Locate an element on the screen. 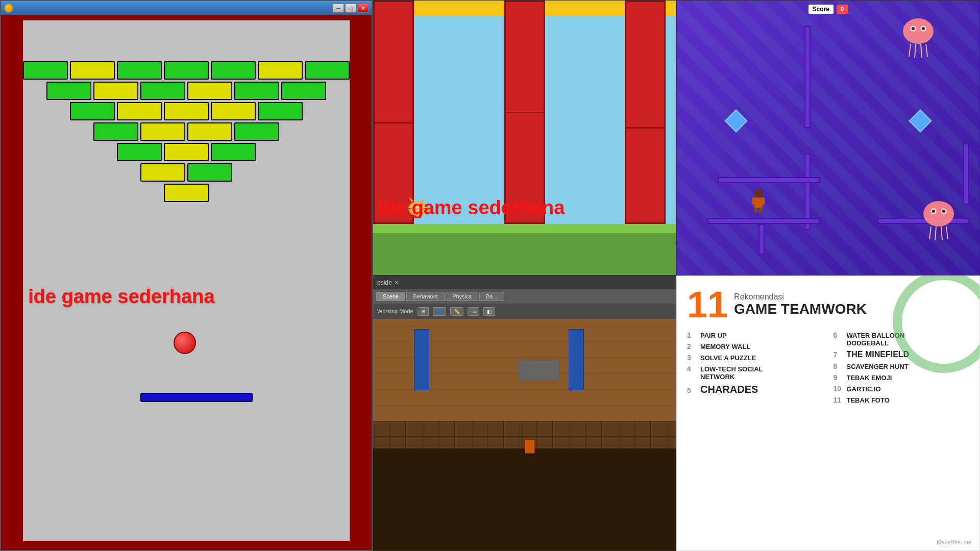 The height and width of the screenshot is (551, 980). list-big-number: 11 is located at coordinates (707, 305).